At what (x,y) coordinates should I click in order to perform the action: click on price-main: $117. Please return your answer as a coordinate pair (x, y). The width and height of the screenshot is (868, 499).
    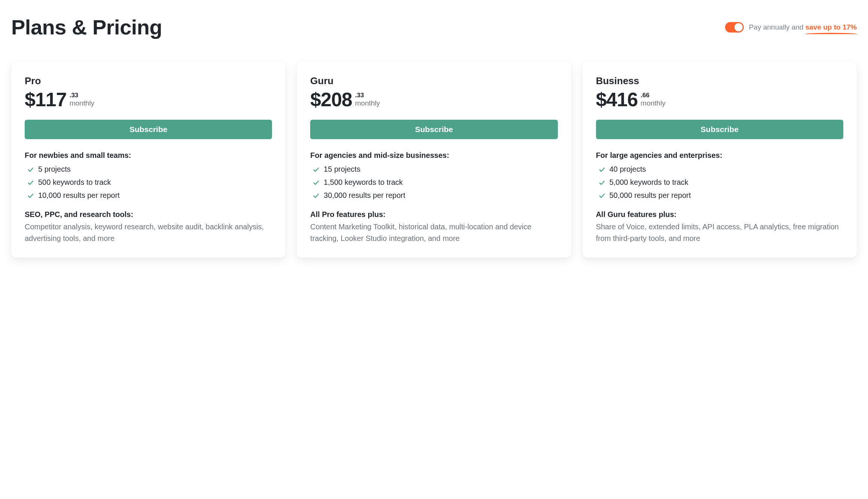
    Looking at the image, I should click on (46, 100).